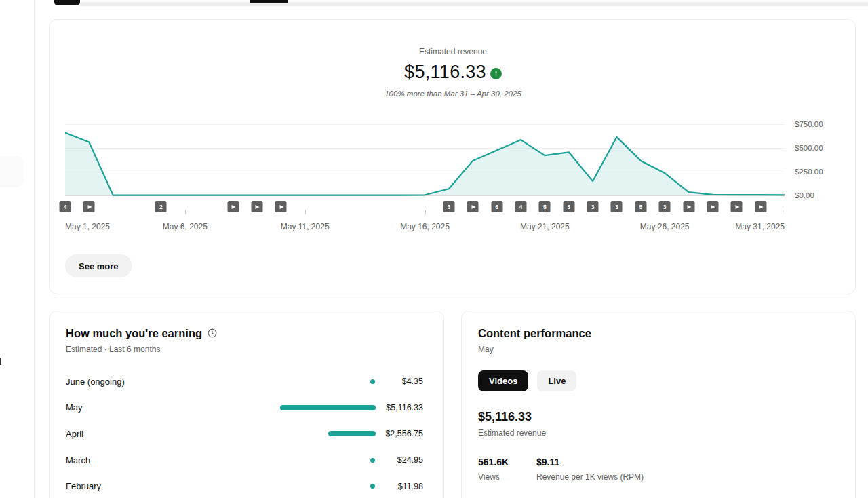  I want to click on x-axis-label: May 21, 2025, so click(545, 227).